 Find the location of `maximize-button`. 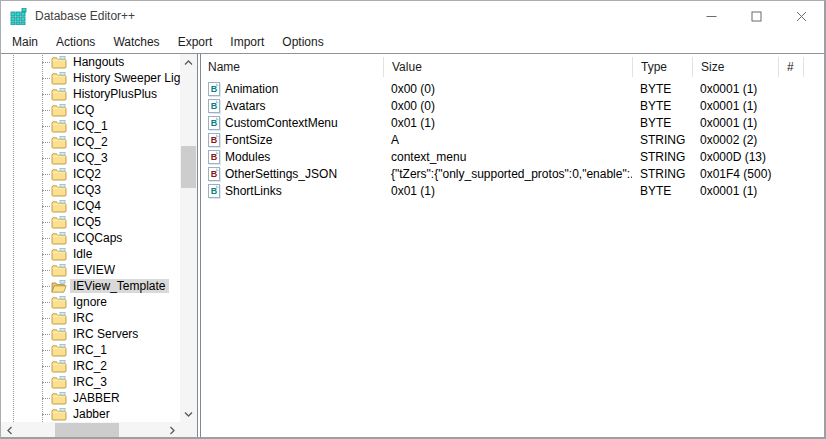

maximize-button is located at coordinates (756, 16).